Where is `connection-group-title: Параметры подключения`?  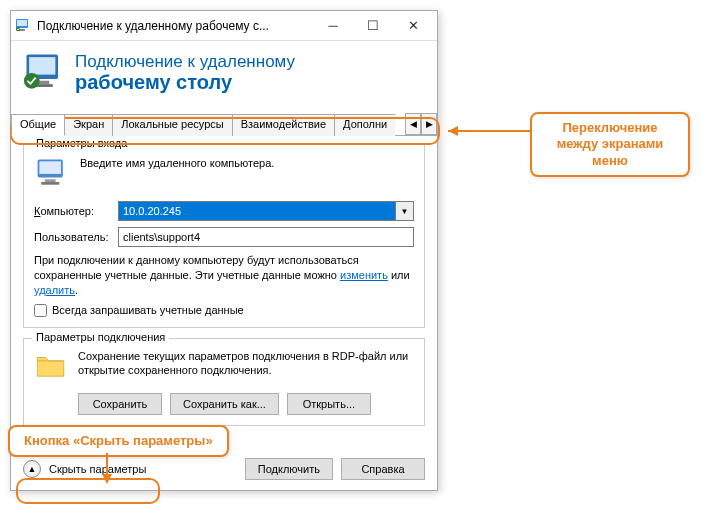
connection-group-title: Параметры подключения is located at coordinates (100, 337).